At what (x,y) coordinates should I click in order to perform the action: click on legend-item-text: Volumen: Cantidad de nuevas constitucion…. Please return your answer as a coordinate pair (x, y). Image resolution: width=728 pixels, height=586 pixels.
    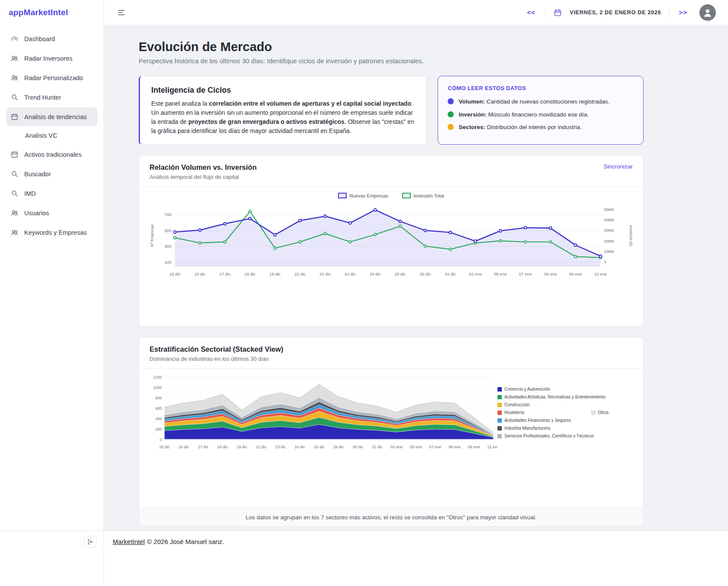
    Looking at the image, I should click on (534, 102).